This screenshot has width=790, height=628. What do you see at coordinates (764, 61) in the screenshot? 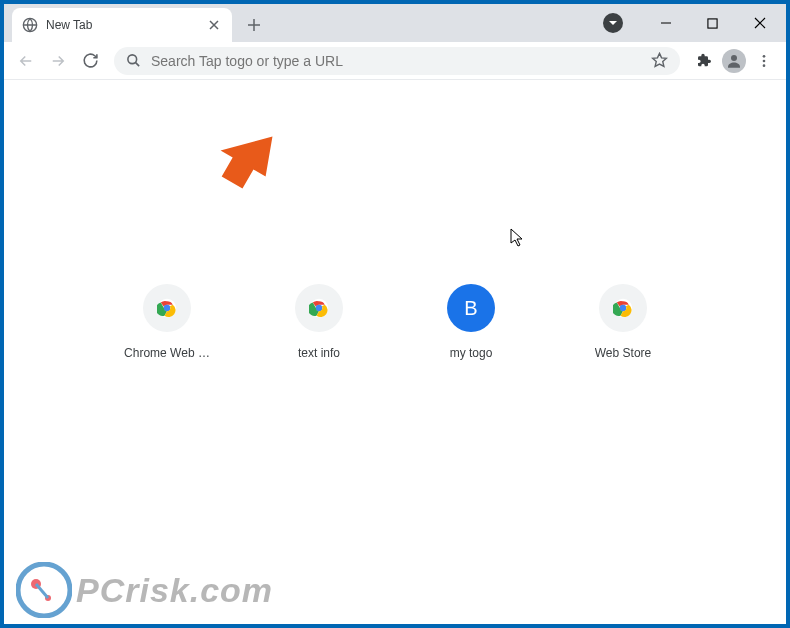
I see `menu-button` at bounding box center [764, 61].